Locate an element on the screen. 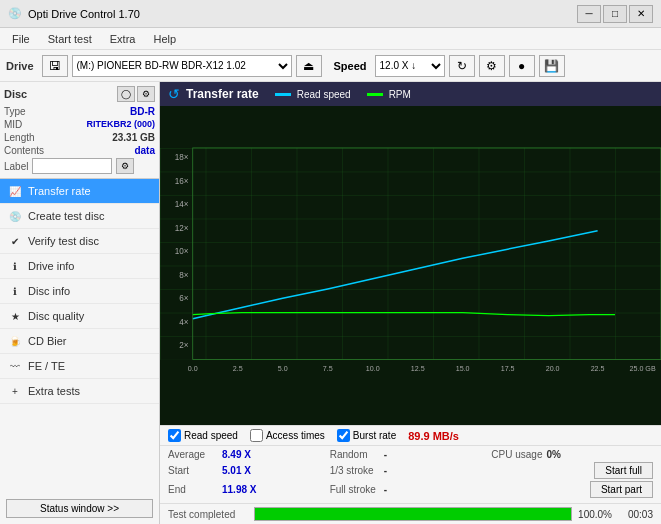  nav-cd-bier: 🍺 CD Bier is located at coordinates (80, 342).